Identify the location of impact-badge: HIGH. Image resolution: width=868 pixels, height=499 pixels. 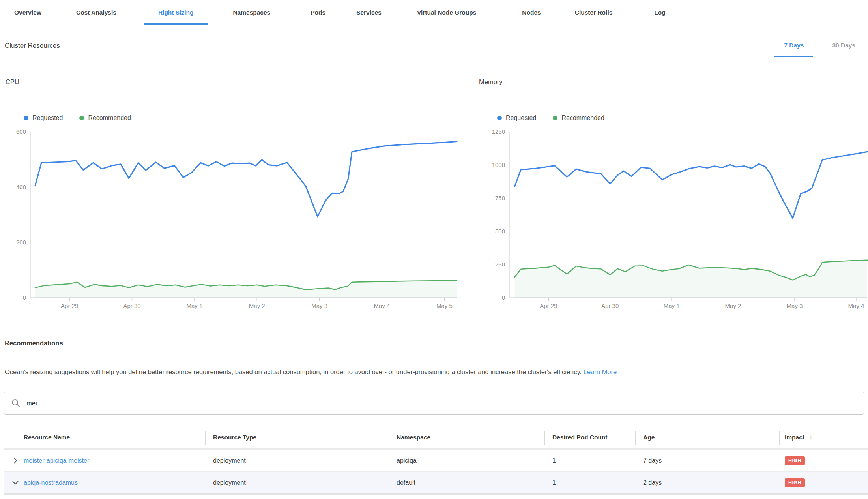
(795, 483).